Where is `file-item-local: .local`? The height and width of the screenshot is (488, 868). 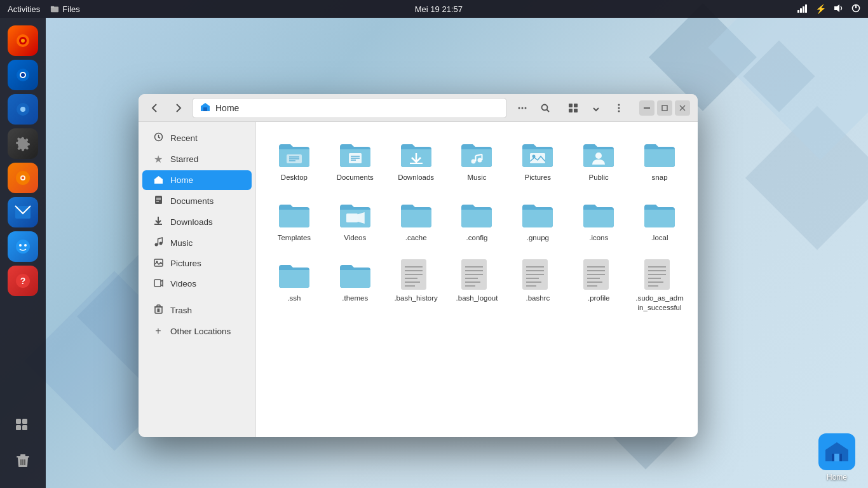
file-item-local: .local is located at coordinates (660, 220).